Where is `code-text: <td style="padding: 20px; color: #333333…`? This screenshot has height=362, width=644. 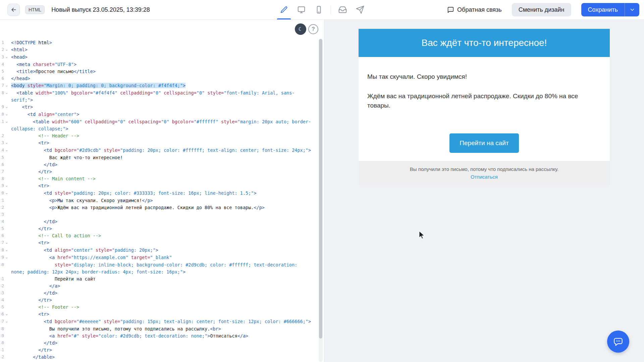
code-text: <td style="padding: 20px; color: #333333… is located at coordinates (162, 193).